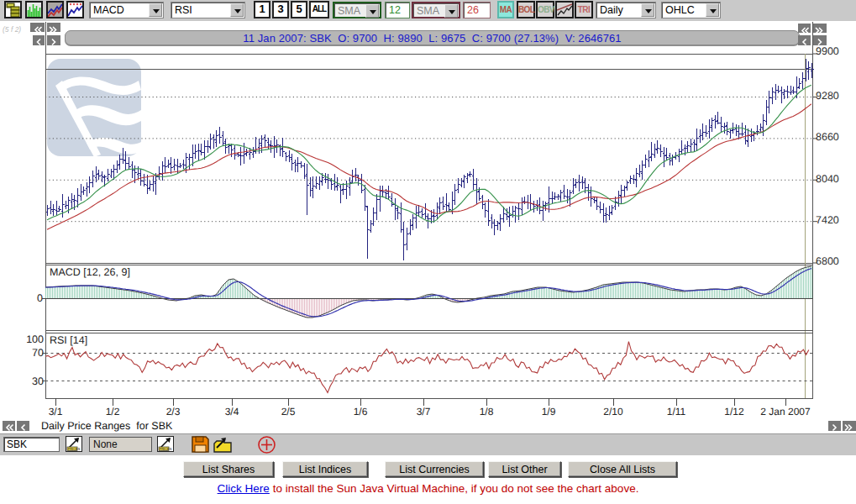 Image resolution: width=856 pixels, height=504 pixels. What do you see at coordinates (173, 412) in the screenshot?
I see `svg-text: 2/3` at bounding box center [173, 412].